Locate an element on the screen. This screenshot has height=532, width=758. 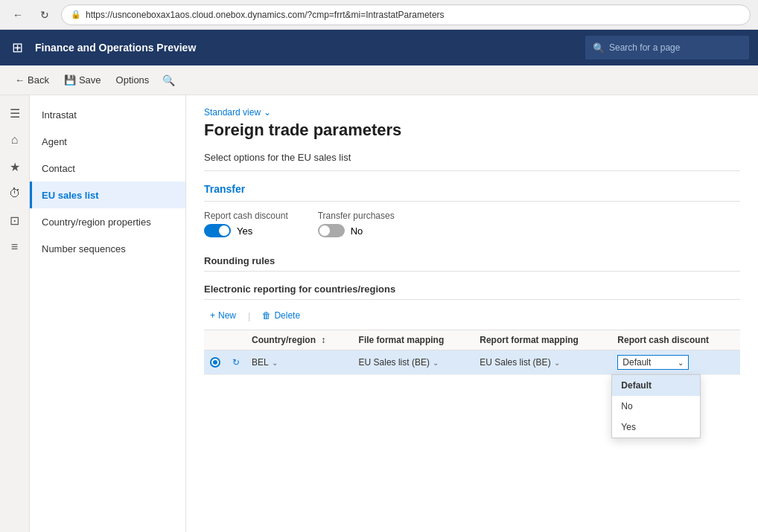
new-btn-label: New is located at coordinates (227, 315).